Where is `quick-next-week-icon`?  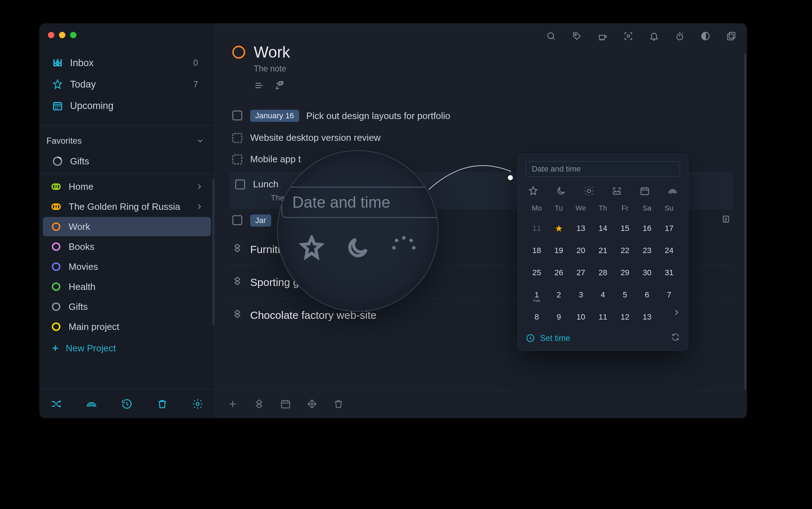 quick-next-week-icon is located at coordinates (645, 191).